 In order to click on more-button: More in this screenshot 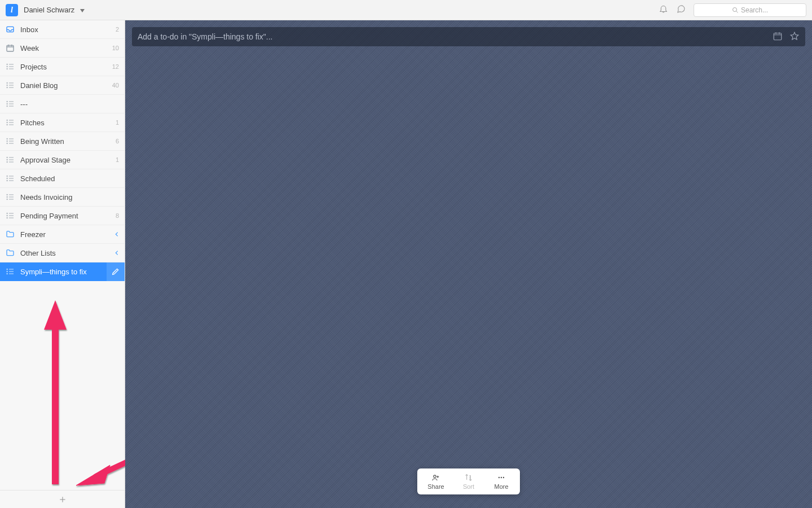, I will do `click(501, 481)`.